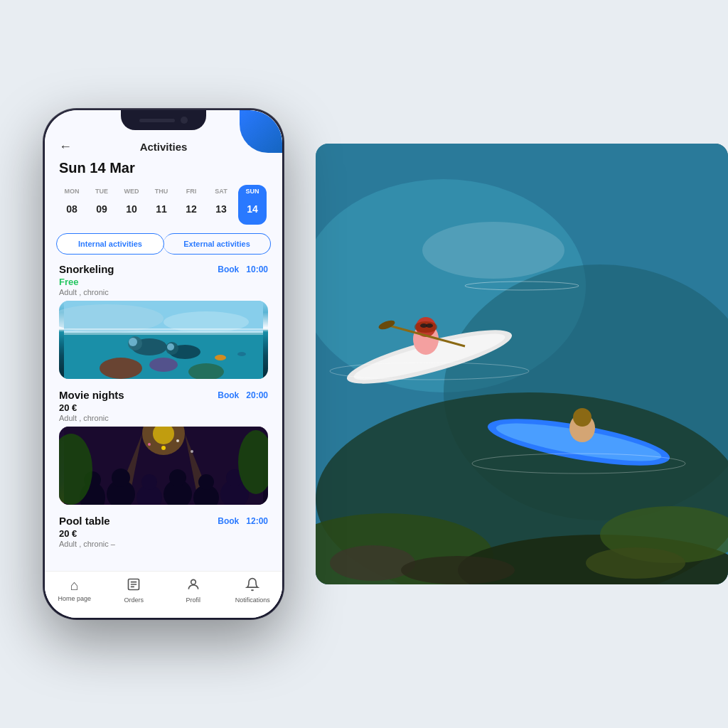 This screenshot has width=728, height=728. What do you see at coordinates (75, 590) in the screenshot?
I see `nav-home: ⌂ Home page` at bounding box center [75, 590].